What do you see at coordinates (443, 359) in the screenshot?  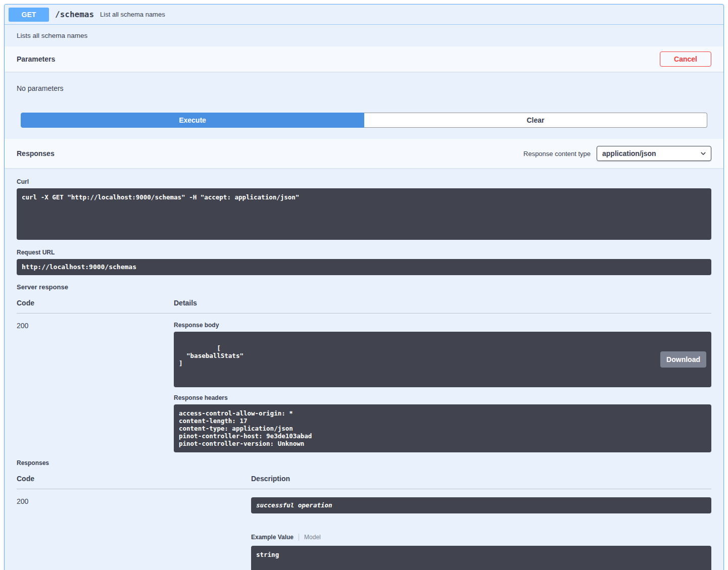 I see `response-body-container: [ "baseballStats" ] Download` at bounding box center [443, 359].